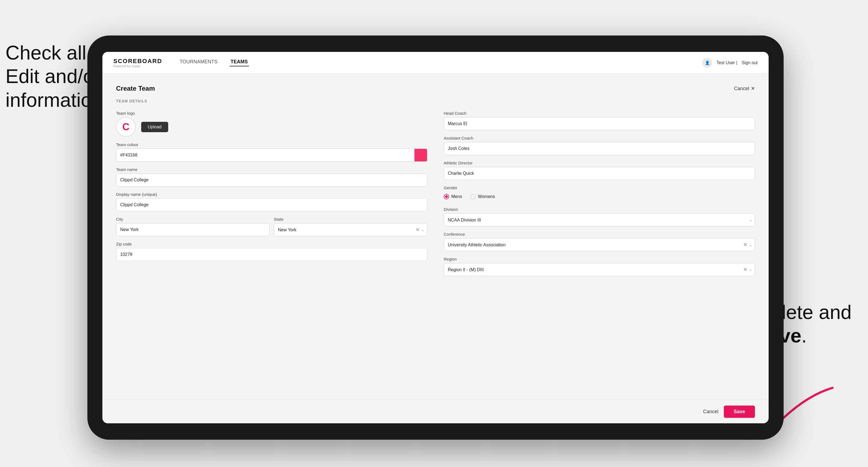 Image resolution: width=868 pixels, height=467 pixels. I want to click on conference-label: Conference, so click(599, 234).